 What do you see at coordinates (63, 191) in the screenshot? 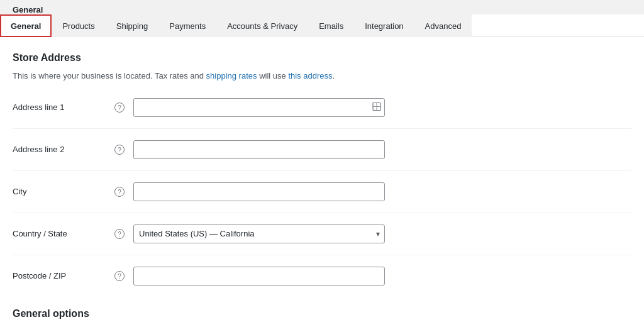
I see `label-city: City` at bounding box center [63, 191].